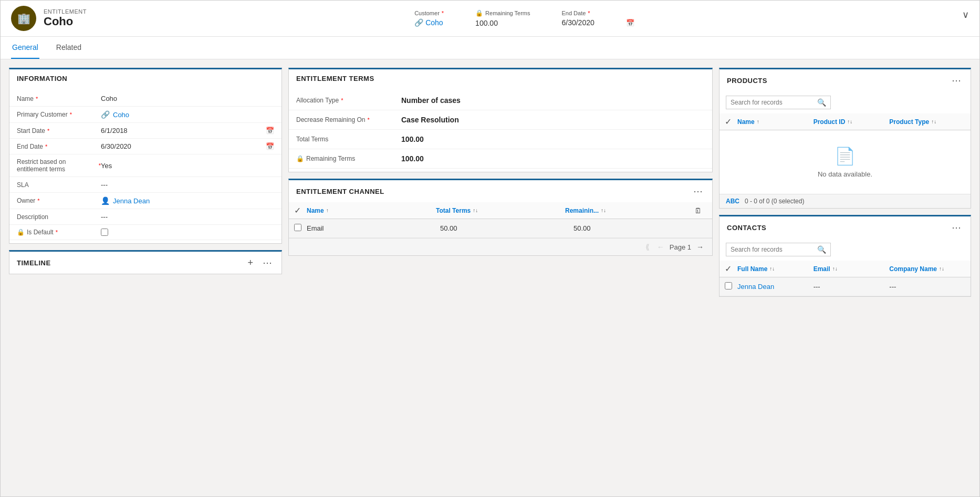 This screenshot has width=980, height=497. What do you see at coordinates (852, 287) in the screenshot?
I see `contacts-cell-email: ---` at bounding box center [852, 287].